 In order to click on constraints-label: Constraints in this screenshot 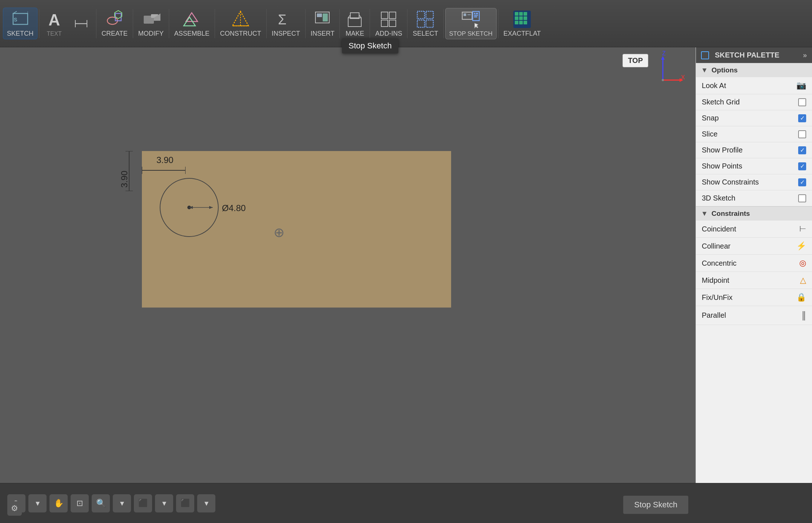, I will do `click(731, 214)`.